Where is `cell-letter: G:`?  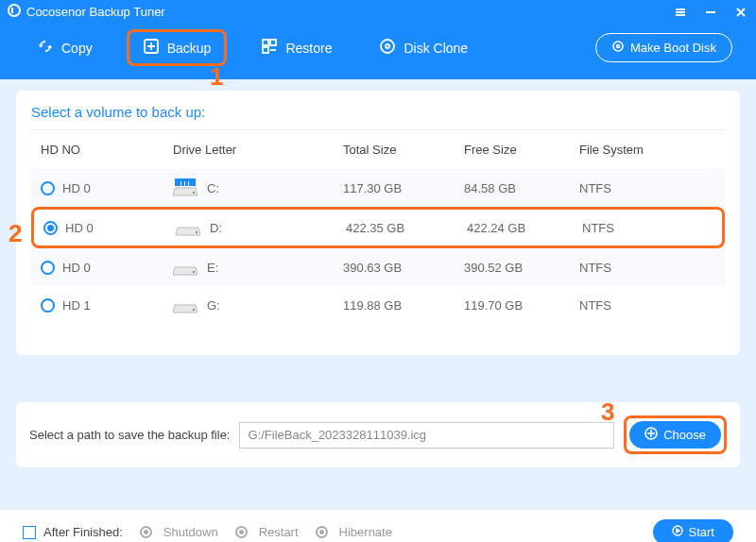 cell-letter: G: is located at coordinates (214, 306).